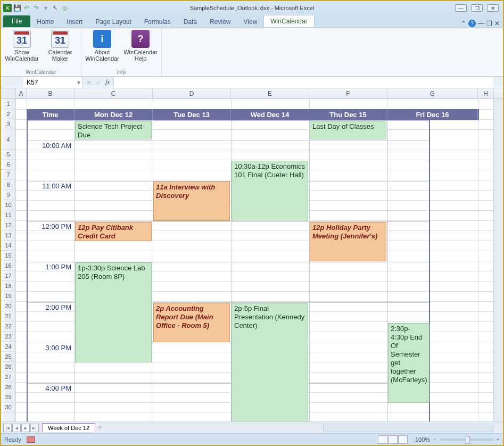 The image size is (504, 446). I want to click on row-header: 4, so click(9, 139).